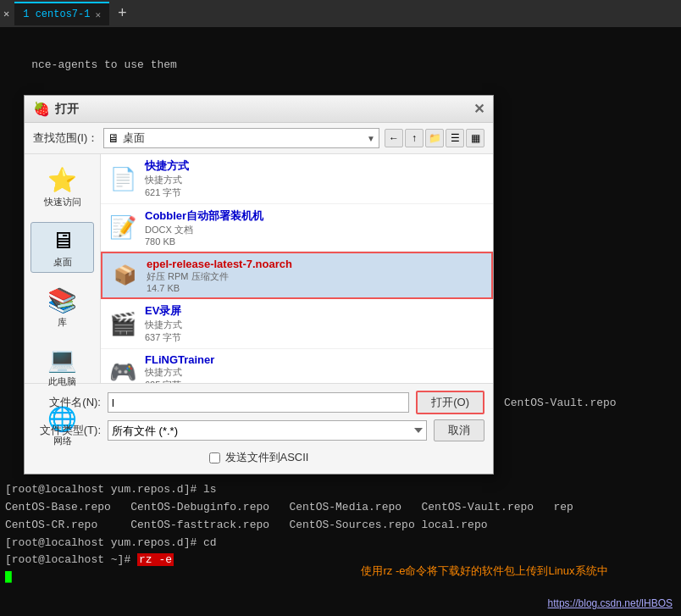  What do you see at coordinates (414, 138) in the screenshot?
I see `nav-up-button: ↑` at bounding box center [414, 138].